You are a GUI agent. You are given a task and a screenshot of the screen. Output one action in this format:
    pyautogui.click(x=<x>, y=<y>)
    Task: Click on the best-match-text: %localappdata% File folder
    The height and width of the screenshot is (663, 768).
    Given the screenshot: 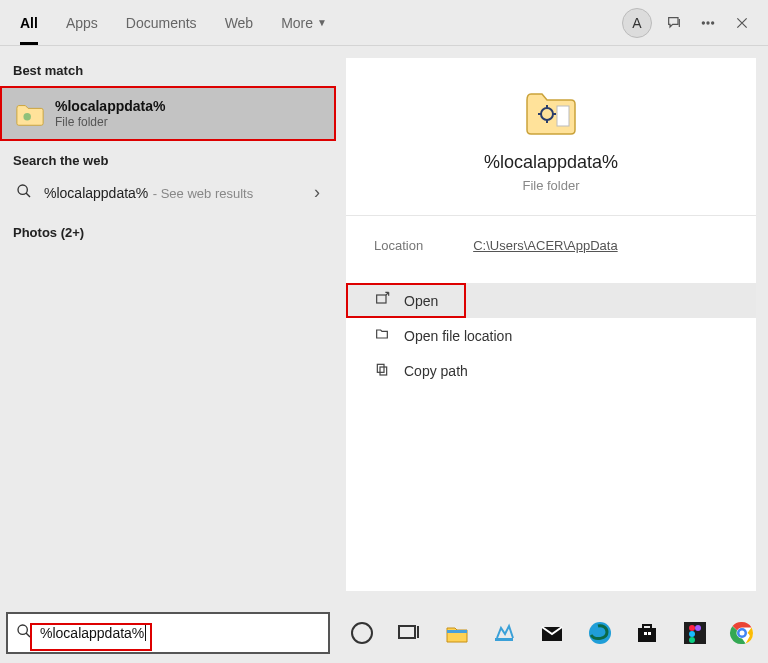 What is the action you would take?
    pyautogui.click(x=110, y=114)
    